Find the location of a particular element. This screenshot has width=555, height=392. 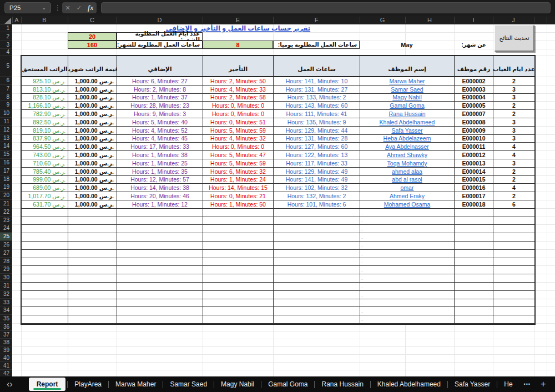

row-header-6: 6 is located at coordinates (6, 81).